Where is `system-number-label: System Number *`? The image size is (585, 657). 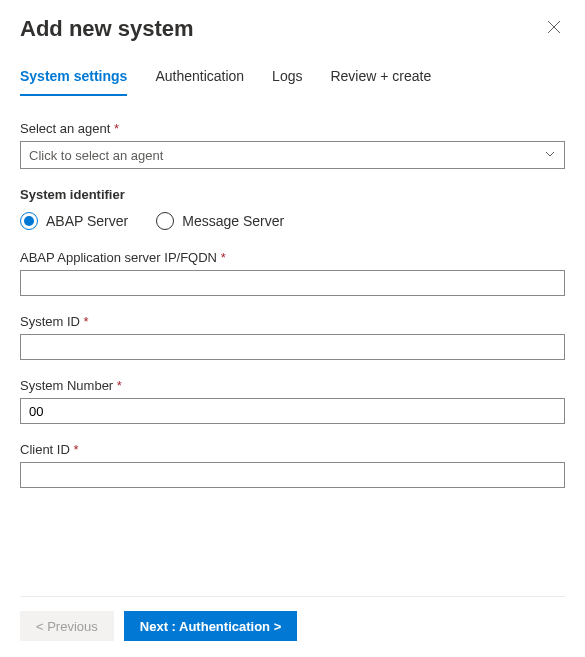
system-number-label: System Number * is located at coordinates (292, 386).